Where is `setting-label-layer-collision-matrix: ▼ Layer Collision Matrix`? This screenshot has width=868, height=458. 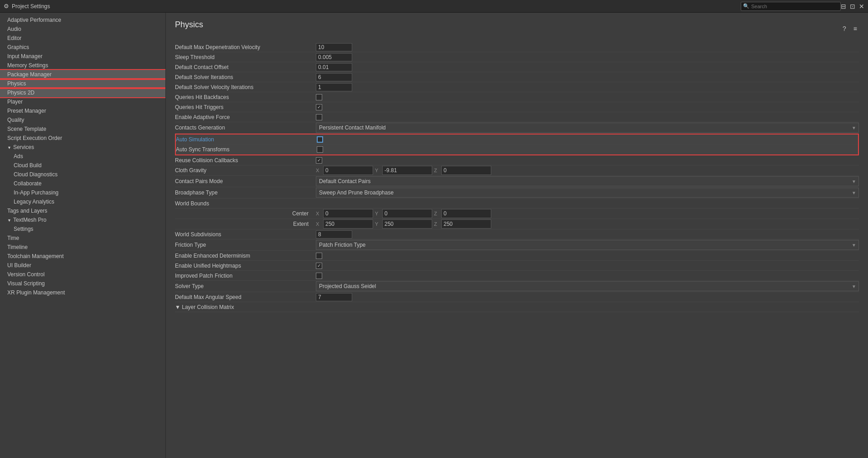 setting-label-layer-collision-matrix: ▼ Layer Collision Matrix is located at coordinates (245, 307).